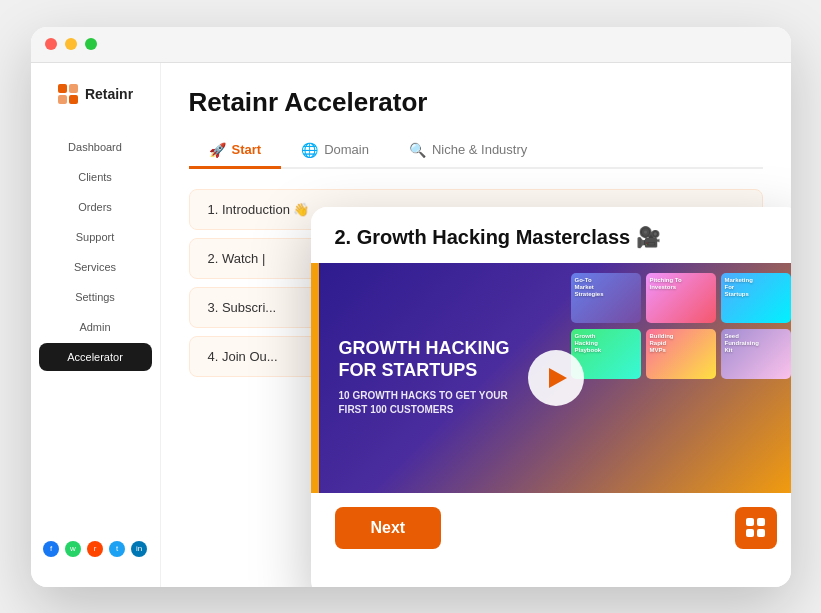 The height and width of the screenshot is (613, 821). What do you see at coordinates (551, 235) in the screenshot?
I see `modal-header: 2. Growth Hacking Masterclass 🎥` at bounding box center [551, 235].